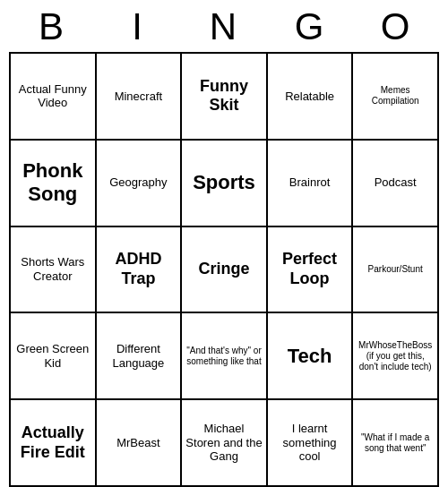  I want to click on bingo-cell-19: MrWhoseTheBoss (if you get this, don't i…, so click(395, 356).